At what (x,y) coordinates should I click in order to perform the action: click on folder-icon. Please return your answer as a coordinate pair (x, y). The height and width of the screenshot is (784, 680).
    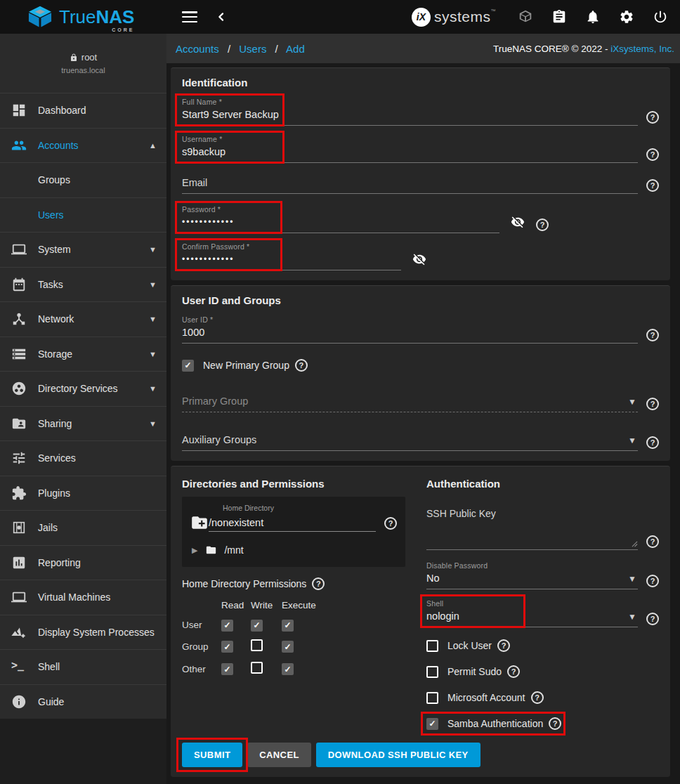
    Looking at the image, I should click on (211, 550).